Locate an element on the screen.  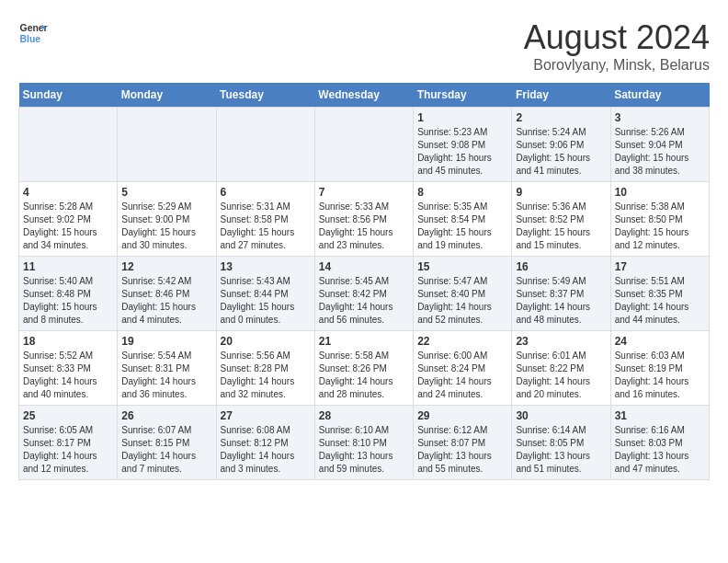
day-number: 29 is located at coordinates (462, 416).